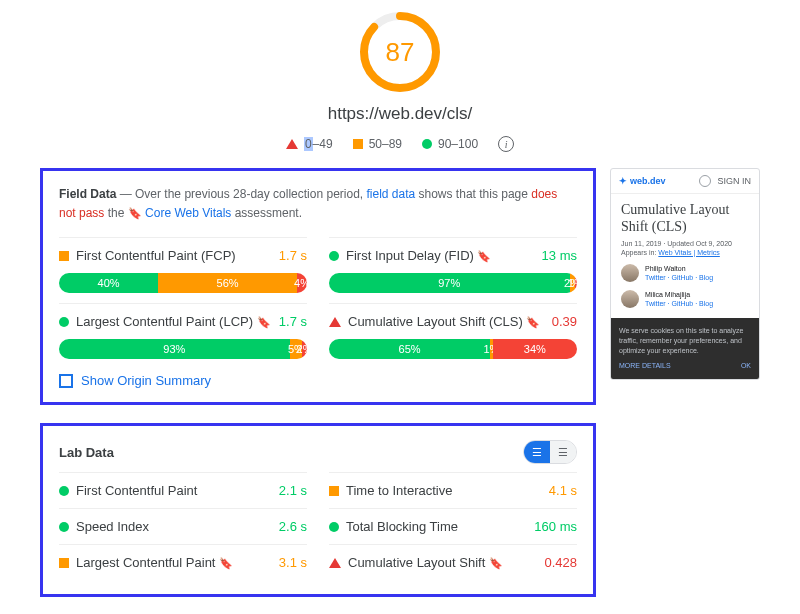  Describe the element at coordinates (550, 452) in the screenshot. I see `view-toggle: ☰ ☰` at that location.